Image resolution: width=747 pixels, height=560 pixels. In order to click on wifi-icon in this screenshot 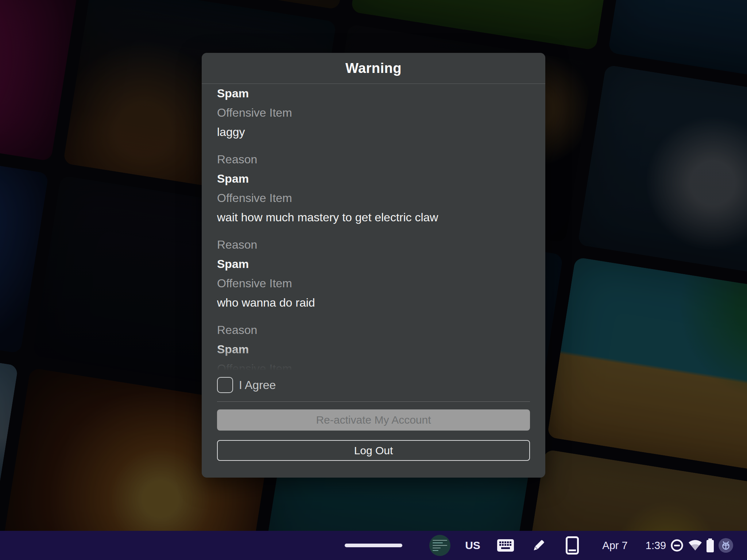, I will do `click(695, 545)`.